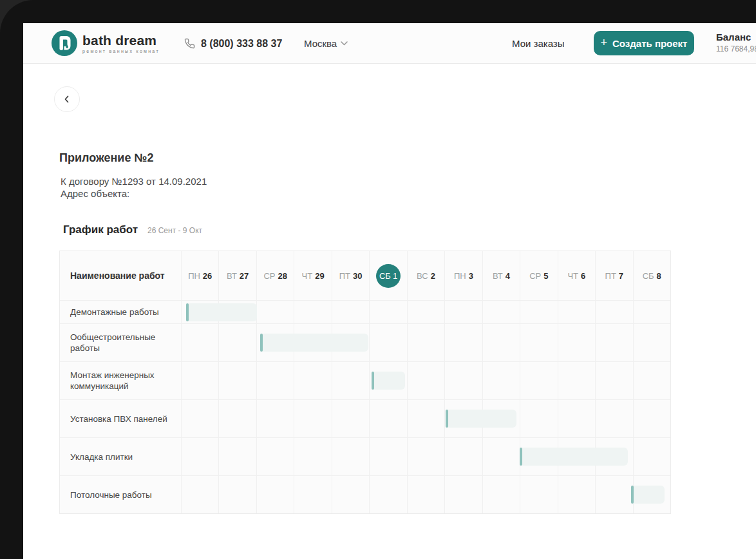  Describe the element at coordinates (644, 43) in the screenshot. I see `create-project-button: + Создать проект` at that location.